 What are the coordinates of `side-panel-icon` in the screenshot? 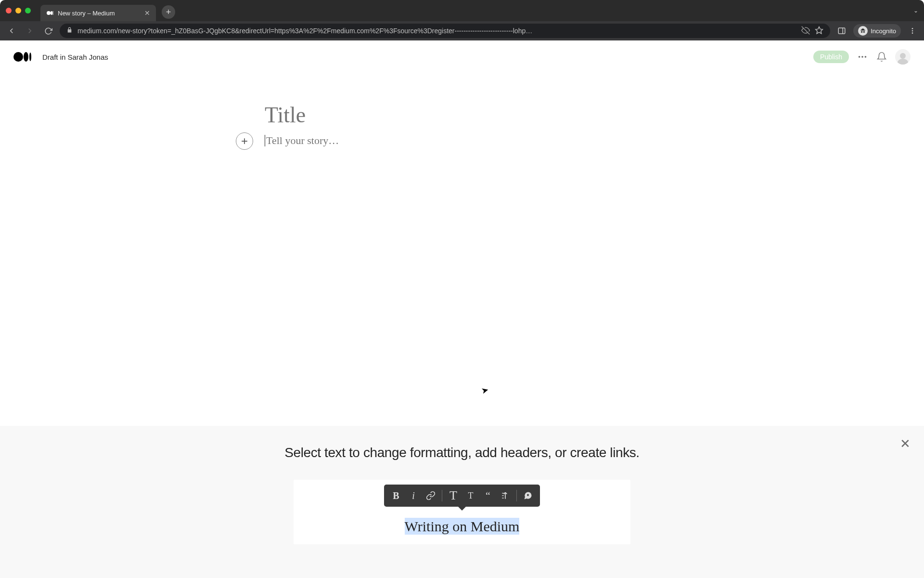 It's located at (842, 31).